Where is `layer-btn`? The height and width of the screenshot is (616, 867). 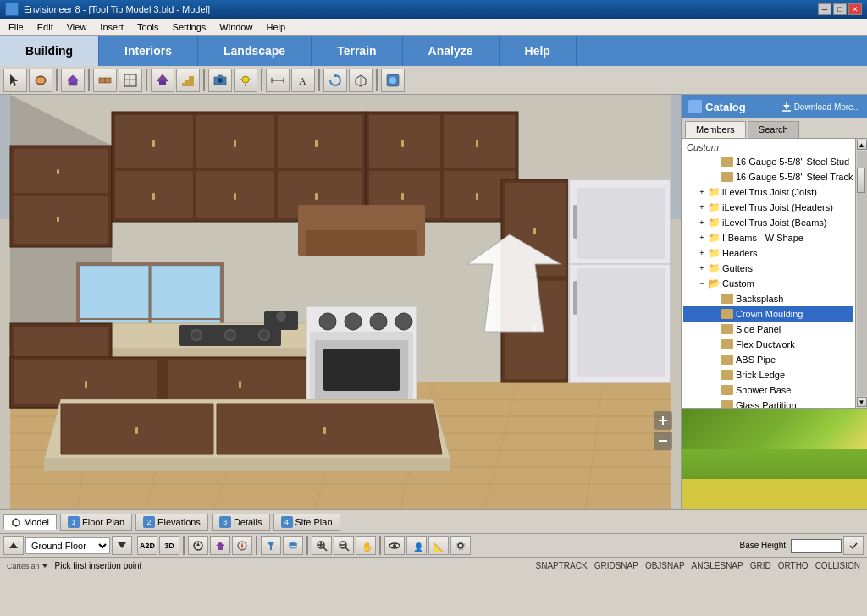
layer-btn is located at coordinates (293, 546).